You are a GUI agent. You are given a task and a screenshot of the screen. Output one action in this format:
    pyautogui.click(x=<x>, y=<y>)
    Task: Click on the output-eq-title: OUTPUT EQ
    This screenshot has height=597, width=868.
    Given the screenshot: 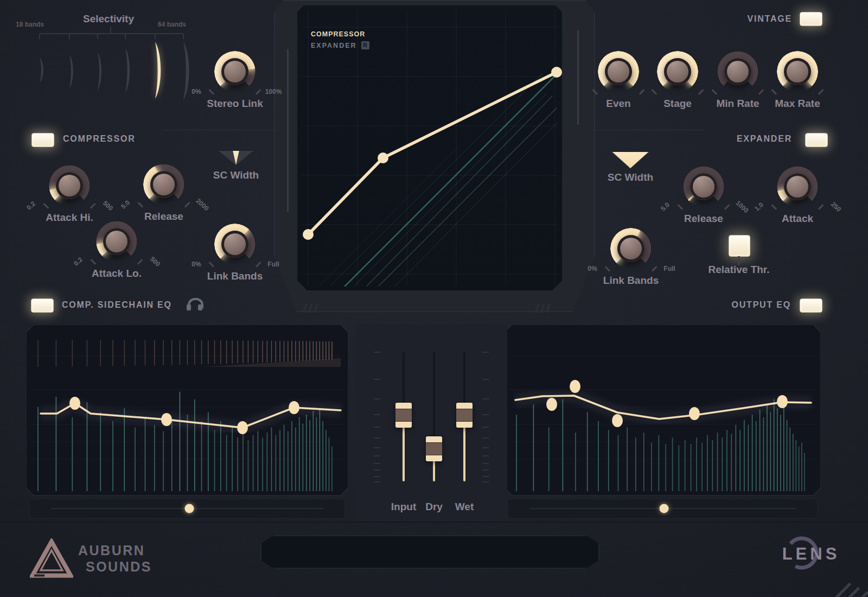 What is the action you would take?
    pyautogui.click(x=732, y=305)
    